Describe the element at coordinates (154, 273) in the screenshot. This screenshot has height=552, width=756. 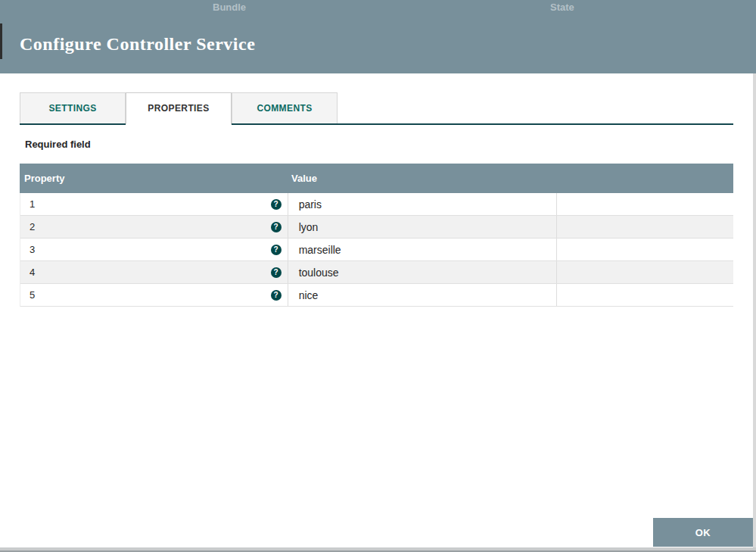
I see `property-name-cell: 4 ?` at that location.